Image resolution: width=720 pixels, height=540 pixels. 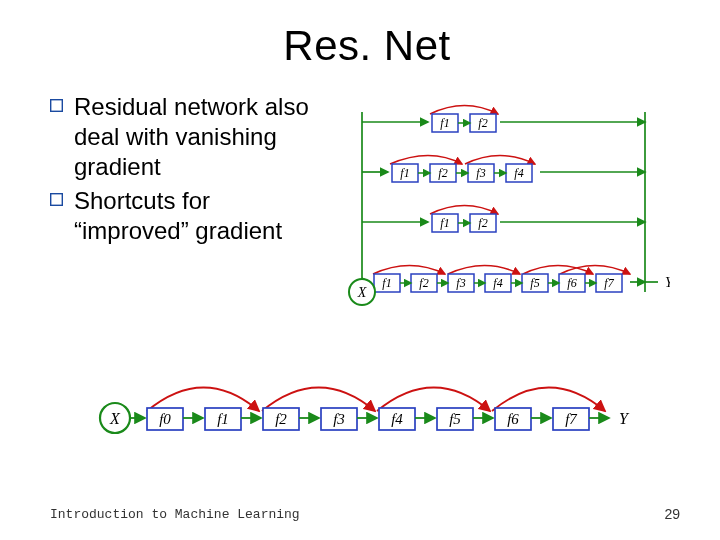 I want to click on footer-text: Introduction to Machine Learning, so click(x=175, y=514).